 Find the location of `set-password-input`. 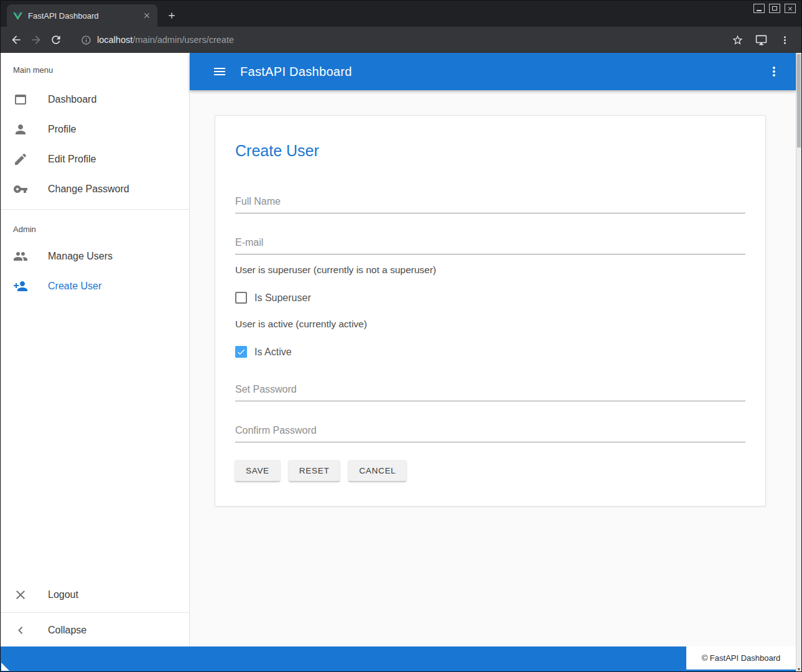

set-password-input is located at coordinates (490, 390).